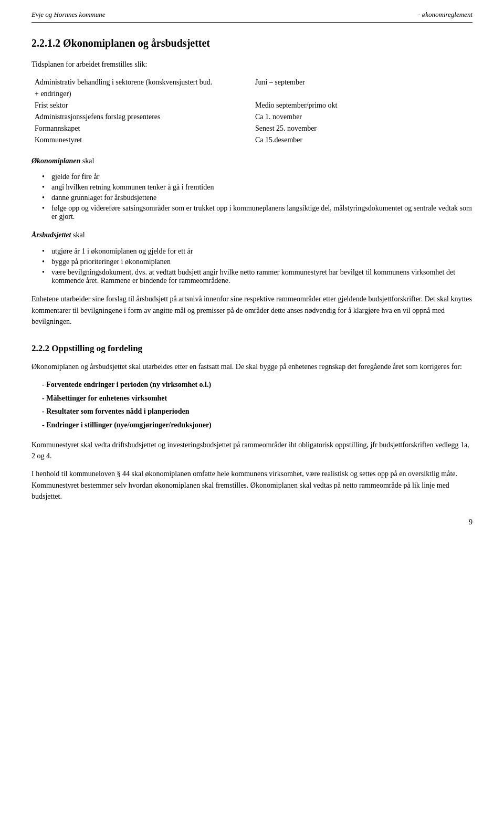 Image resolution: width=504 pixels, height=831 pixels. I want to click on section-title: 2.2.1.2 Økonomiplanen og årsbudsjettet, so click(252, 43).